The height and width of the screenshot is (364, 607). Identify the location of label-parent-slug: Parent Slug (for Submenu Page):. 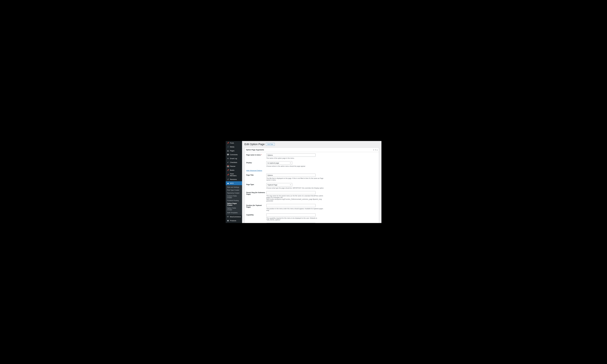
(256, 196).